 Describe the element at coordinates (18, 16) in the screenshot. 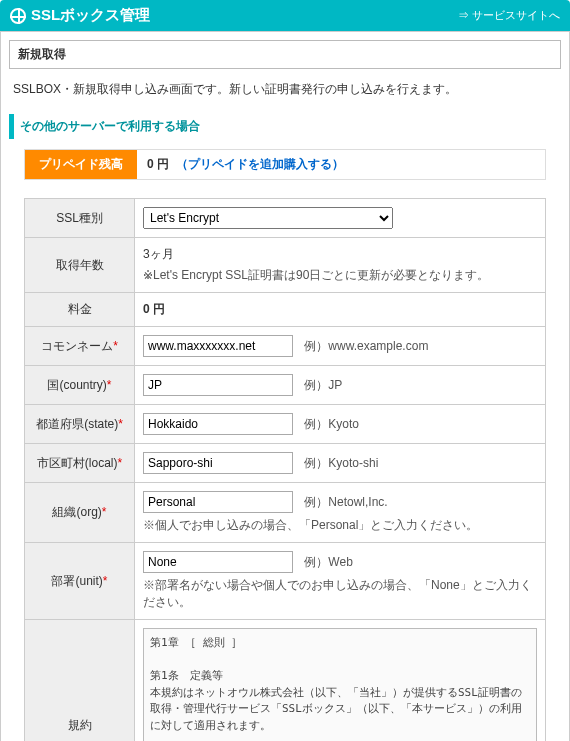

I see `globe-icon` at that location.